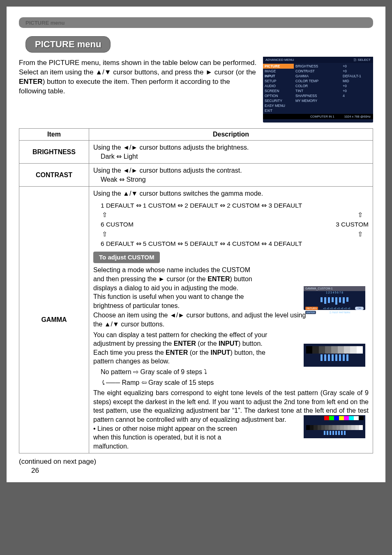 The image size is (392, 555). What do you see at coordinates (322, 117) in the screenshot?
I see `menu-foot-source: COMPUTER IN 1` at bounding box center [322, 117].